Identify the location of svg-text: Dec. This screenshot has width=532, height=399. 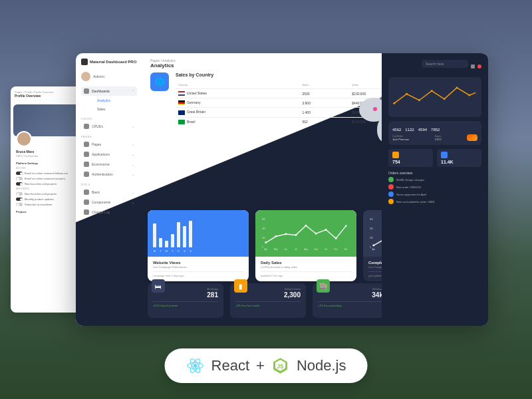
(346, 249).